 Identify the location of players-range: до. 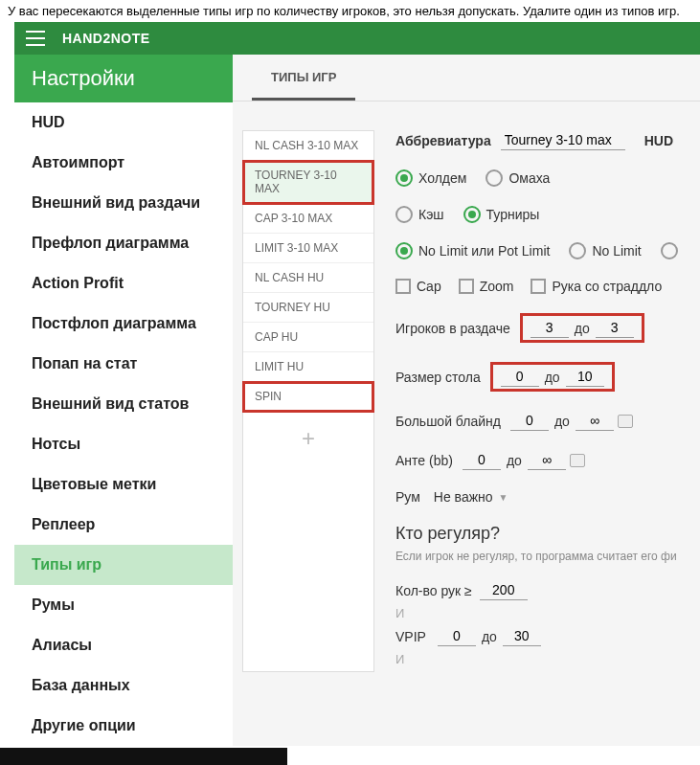
(582, 327).